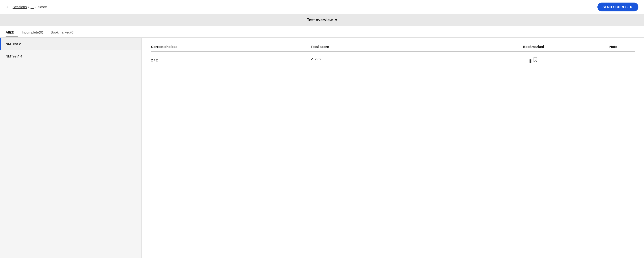 The width and height of the screenshot is (644, 262). Describe the element at coordinates (613, 48) in the screenshot. I see `col-note: Note` at that location.